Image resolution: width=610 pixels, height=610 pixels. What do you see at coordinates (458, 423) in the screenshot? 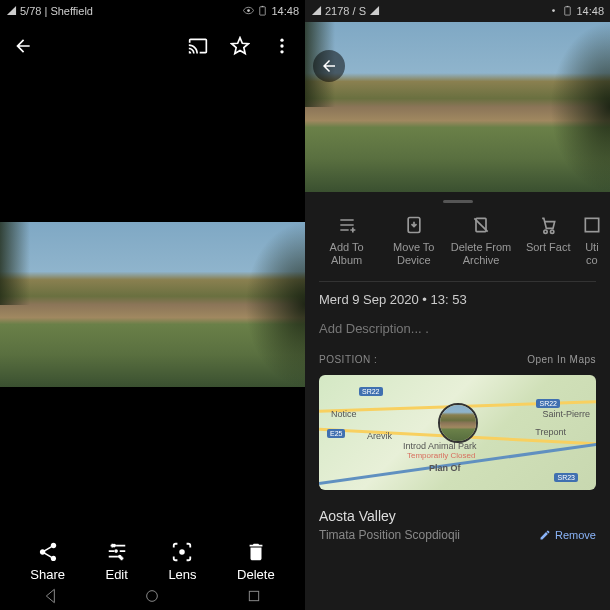
I see `map-photo-marker` at bounding box center [458, 423].